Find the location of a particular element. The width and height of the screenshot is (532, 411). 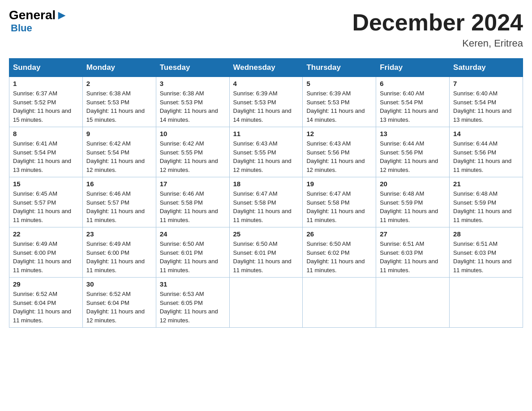

day-number: 7 is located at coordinates (486, 83).